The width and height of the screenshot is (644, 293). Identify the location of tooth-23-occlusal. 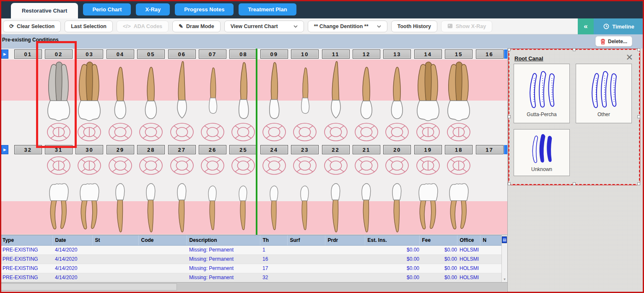
(305, 166).